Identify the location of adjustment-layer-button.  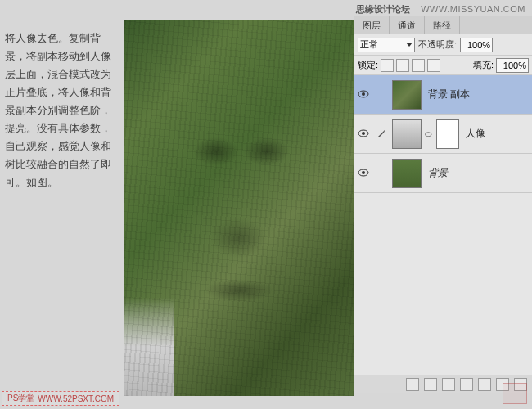
(467, 384).